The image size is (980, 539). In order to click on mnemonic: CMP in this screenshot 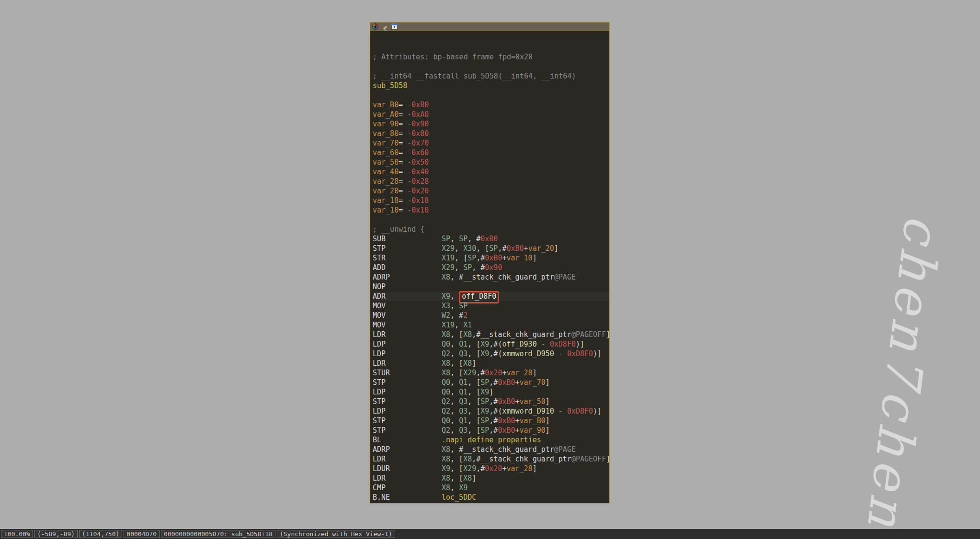, I will do `click(407, 488)`.